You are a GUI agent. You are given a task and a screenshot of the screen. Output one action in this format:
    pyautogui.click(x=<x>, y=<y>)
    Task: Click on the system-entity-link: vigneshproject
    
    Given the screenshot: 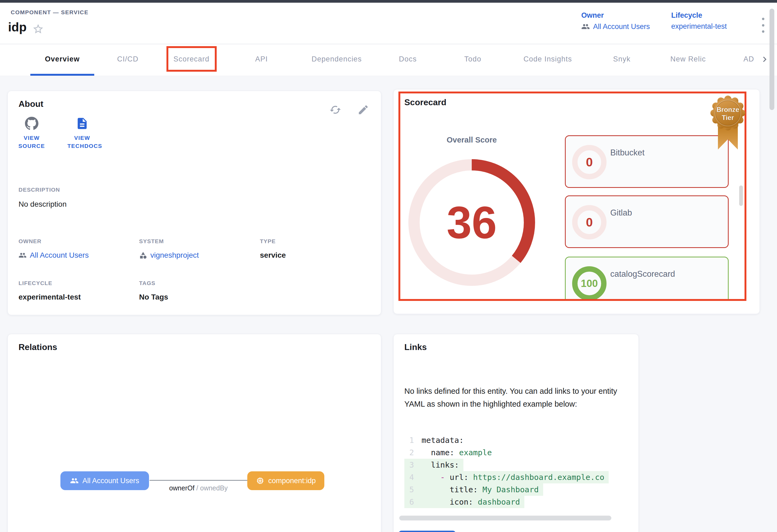 What is the action you would take?
    pyautogui.click(x=169, y=255)
    